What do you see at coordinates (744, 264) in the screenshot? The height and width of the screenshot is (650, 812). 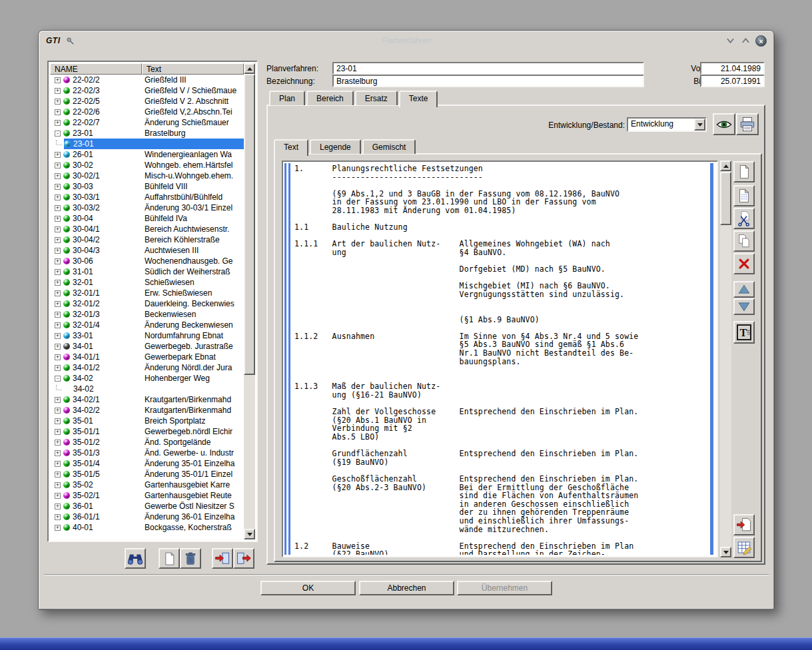 I see `delete-text-button` at bounding box center [744, 264].